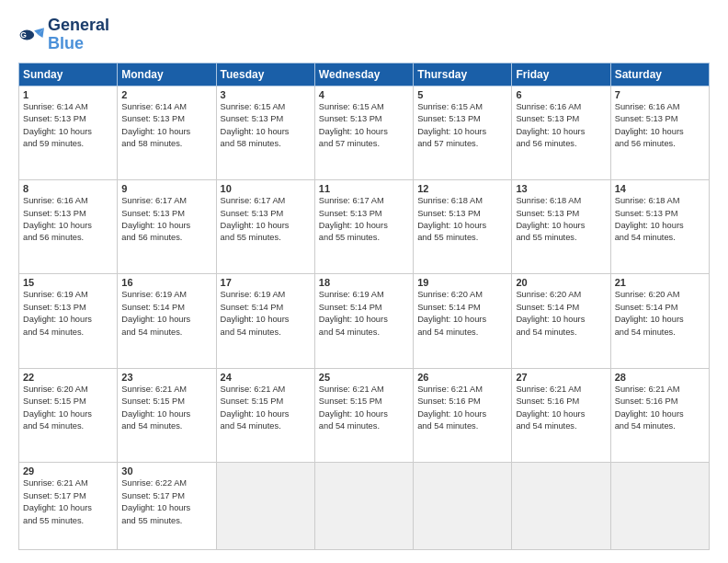 The image size is (728, 563). What do you see at coordinates (68, 132) in the screenshot?
I see `calendar-cell: 1Sunrise: 6:14 AMSunset: 5:13 PMDaylight…` at bounding box center [68, 132].